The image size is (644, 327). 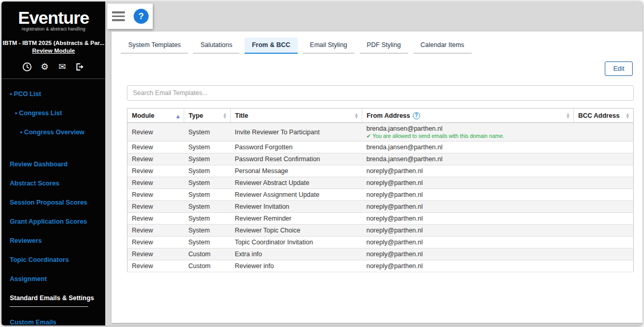 I want to click on column-header: BCC Address, so click(x=604, y=116).